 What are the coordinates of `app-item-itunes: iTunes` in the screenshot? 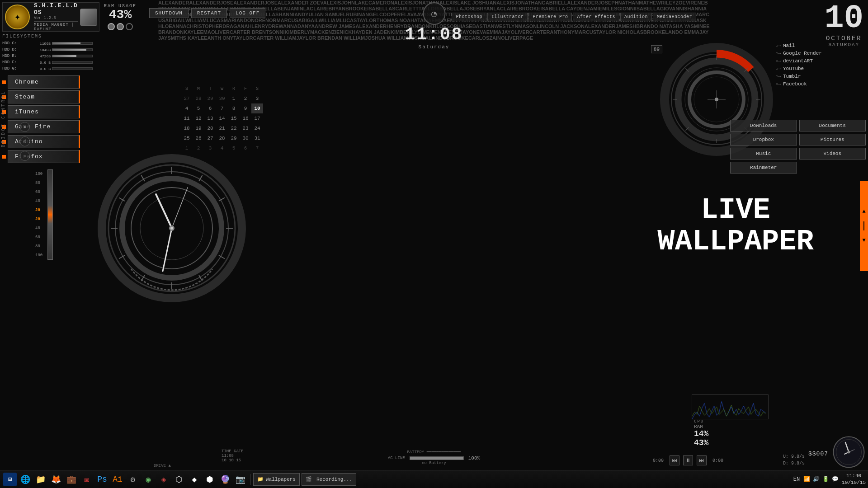 It's located at (51, 112).